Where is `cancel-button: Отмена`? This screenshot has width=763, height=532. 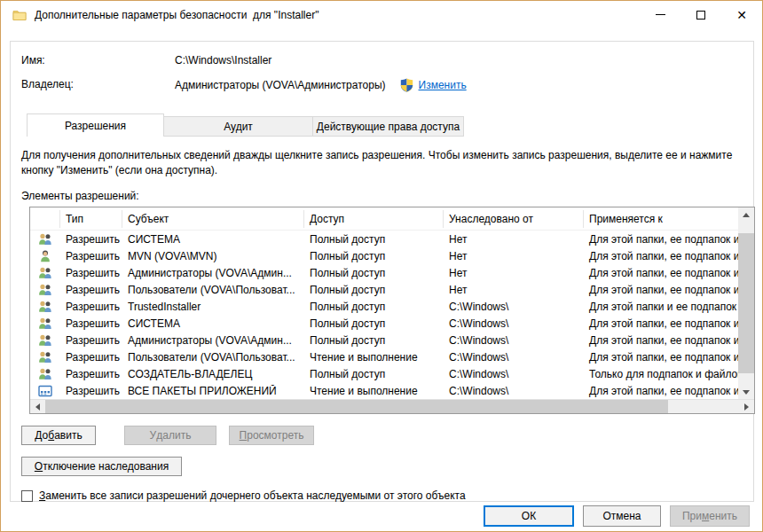 cancel-button: Отмена is located at coordinates (622, 516).